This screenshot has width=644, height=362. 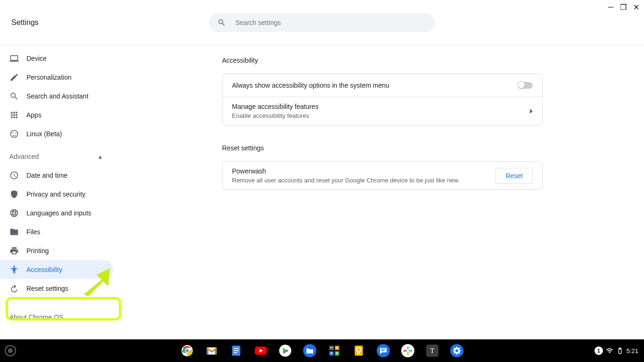 What do you see at coordinates (382, 111) in the screenshot?
I see `row-manage-a11y: Manage accessibility features Enable acc…` at bounding box center [382, 111].